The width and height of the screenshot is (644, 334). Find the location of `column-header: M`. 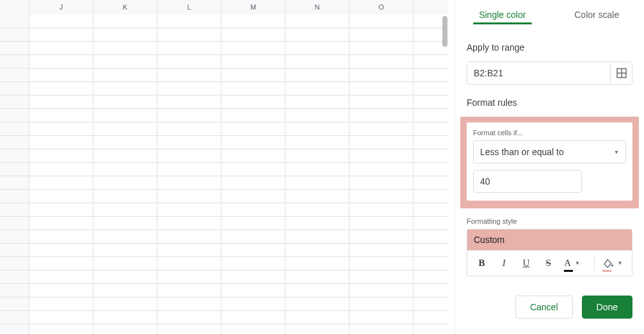

column-header: M is located at coordinates (254, 8).